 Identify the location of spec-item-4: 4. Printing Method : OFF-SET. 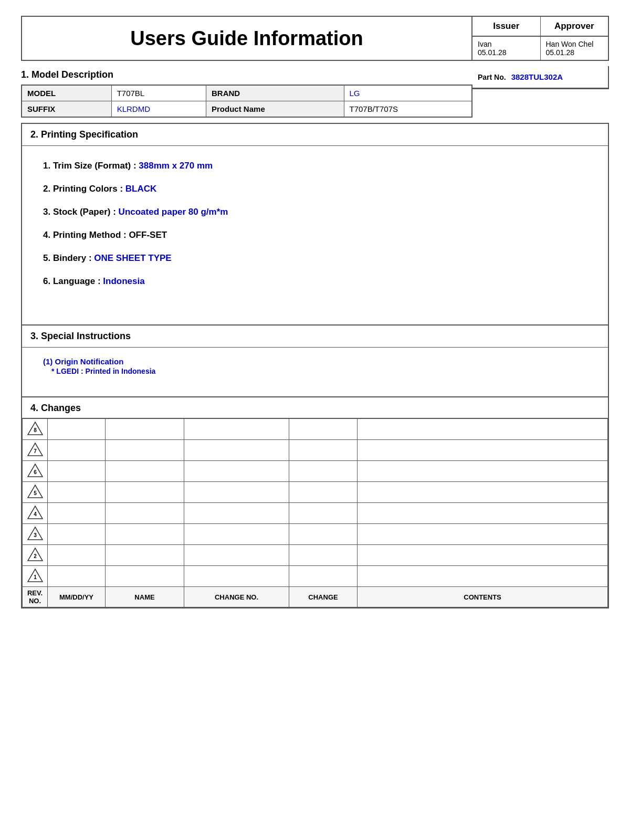
(315, 235).